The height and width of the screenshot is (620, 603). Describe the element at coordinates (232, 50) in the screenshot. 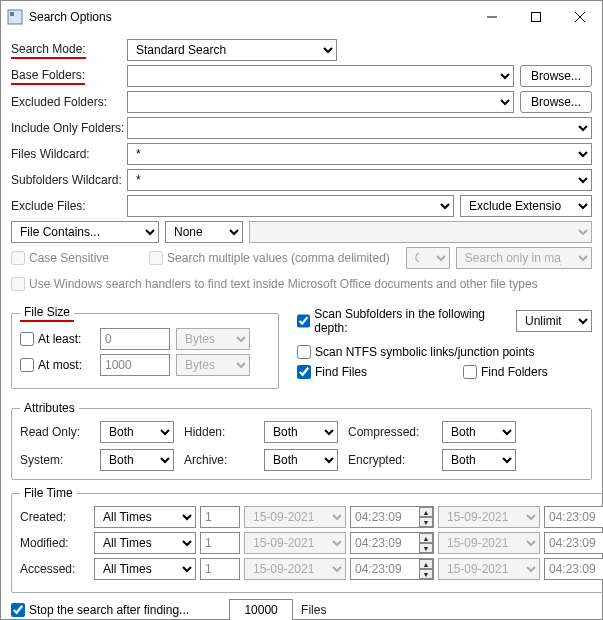

I see `search-mode-select: Standard Search` at that location.